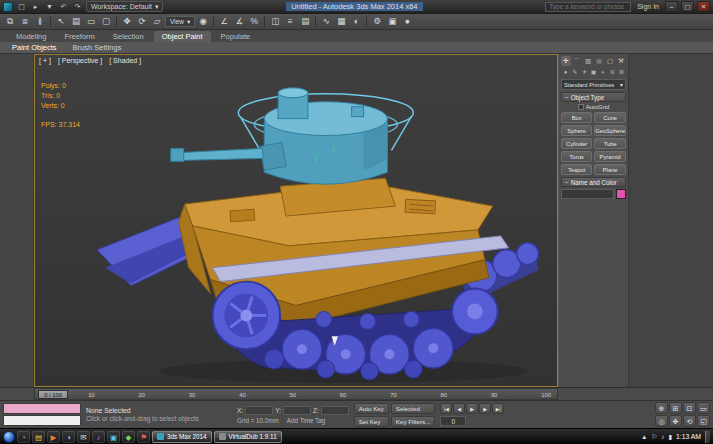 The height and width of the screenshot is (444, 713). I want to click on subtab-paint-objects: Paint Objects, so click(34, 48).